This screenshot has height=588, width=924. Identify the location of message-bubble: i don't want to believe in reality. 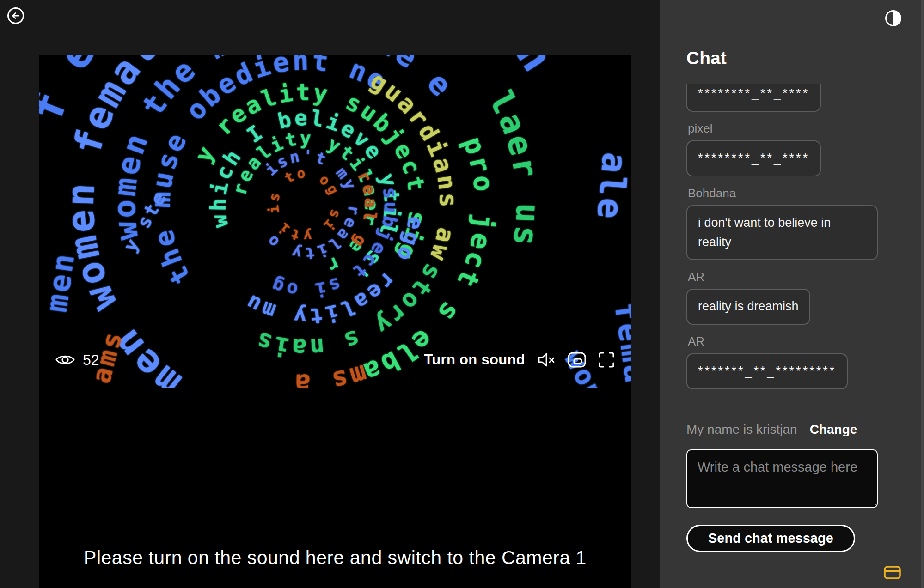
(782, 233).